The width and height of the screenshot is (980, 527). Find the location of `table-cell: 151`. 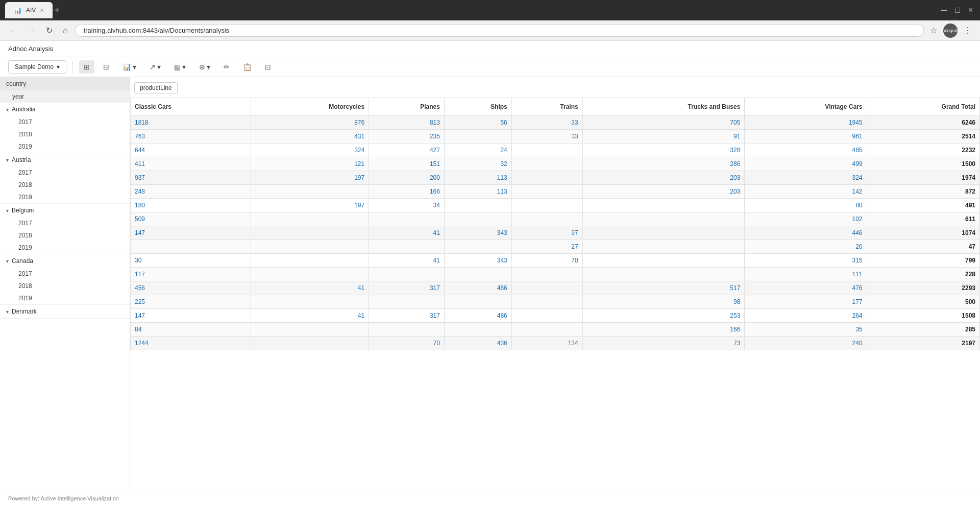

table-cell: 151 is located at coordinates (407, 164).